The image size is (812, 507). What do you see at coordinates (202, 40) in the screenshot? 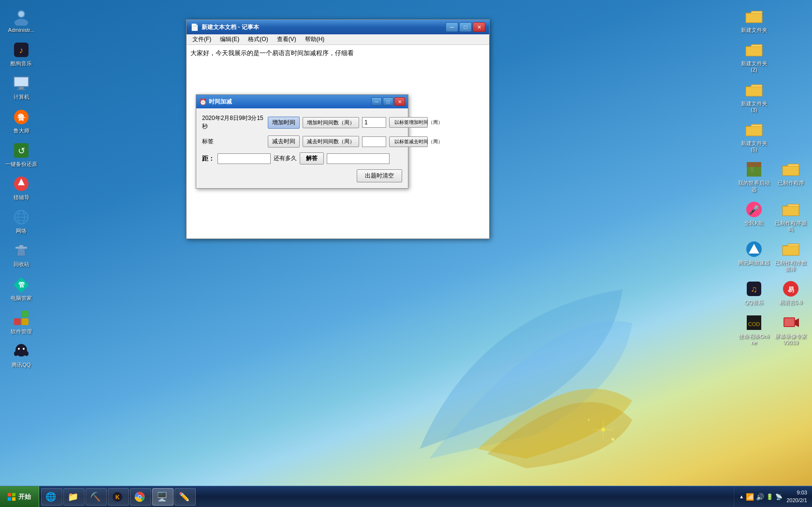
I see `notepad-menu-file: 文件(F)` at bounding box center [202, 40].